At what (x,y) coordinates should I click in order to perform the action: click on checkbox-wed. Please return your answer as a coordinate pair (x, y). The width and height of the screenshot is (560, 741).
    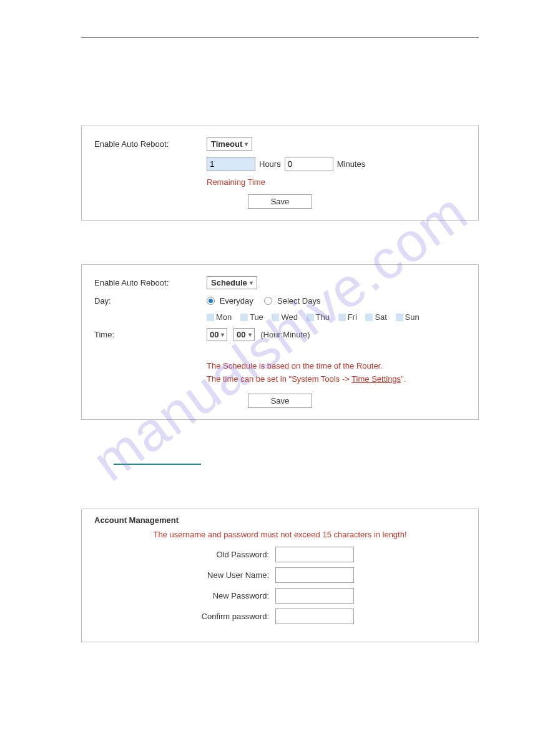
    Looking at the image, I should click on (275, 317).